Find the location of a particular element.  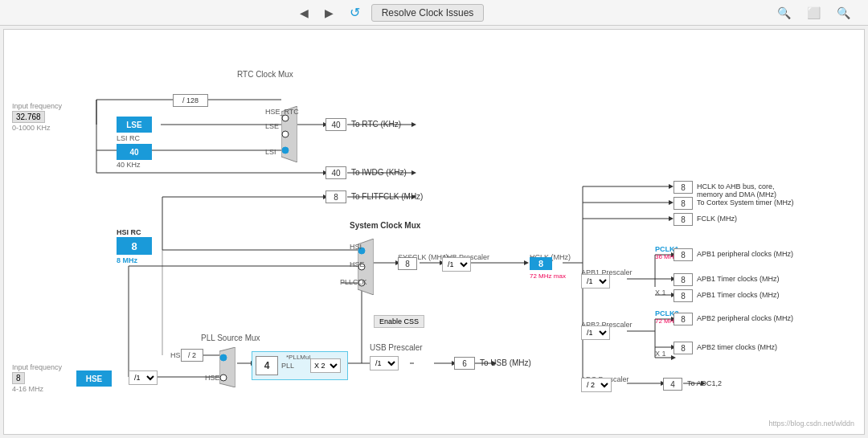

hse-block: HSE is located at coordinates (94, 379).